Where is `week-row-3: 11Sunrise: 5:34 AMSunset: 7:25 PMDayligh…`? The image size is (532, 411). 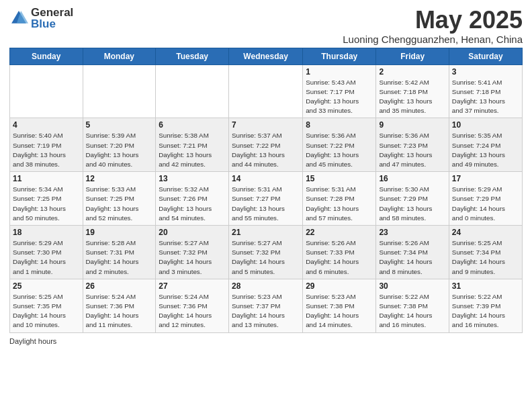
week-row-3: 11Sunrise: 5:34 AMSunset: 7:25 PMDayligh… is located at coordinates (266, 199).